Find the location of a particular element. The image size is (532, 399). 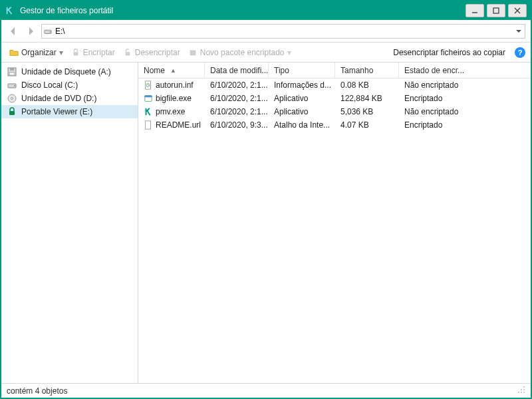

column-header-date: Data de modifi... is located at coordinates (237, 70).